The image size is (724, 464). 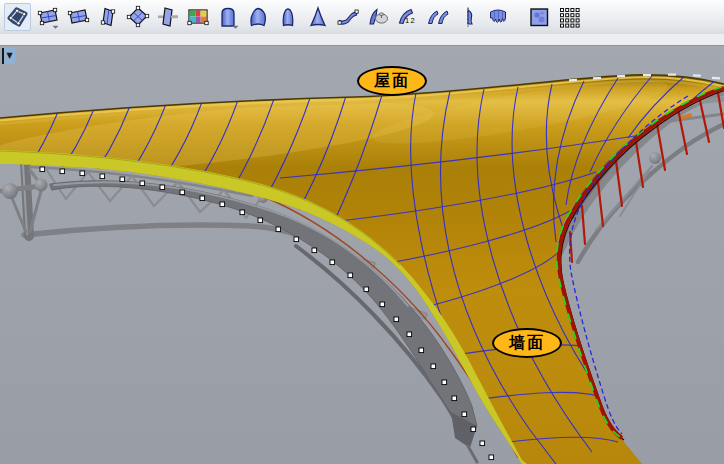 I want to click on toolbar-button-extrude-to-point, so click(x=318, y=17).